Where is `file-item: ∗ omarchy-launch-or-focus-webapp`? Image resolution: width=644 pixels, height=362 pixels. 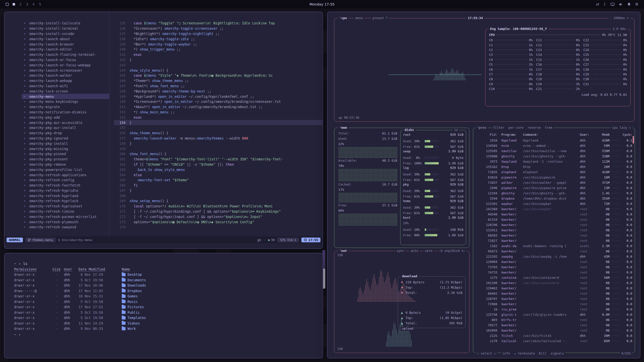 file-item: ∗ omarchy-launch-or-focus-webapp is located at coordinates (65, 65).